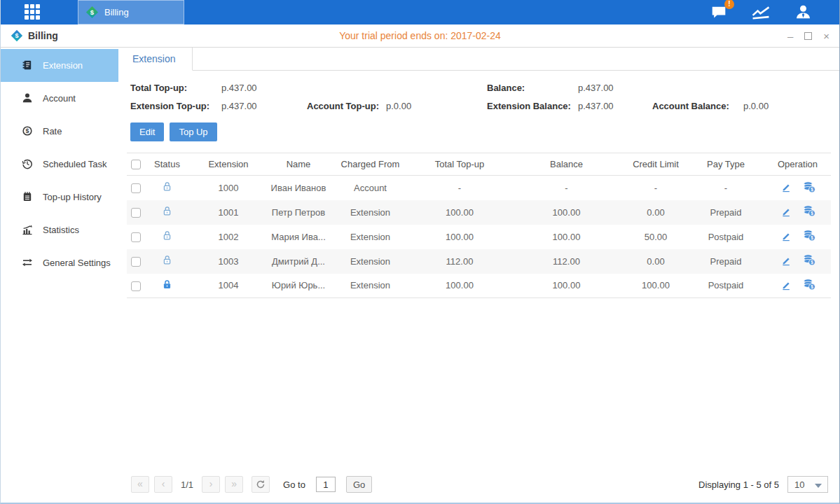 This screenshot has width=840, height=504. I want to click on goto-page-input, so click(326, 484).